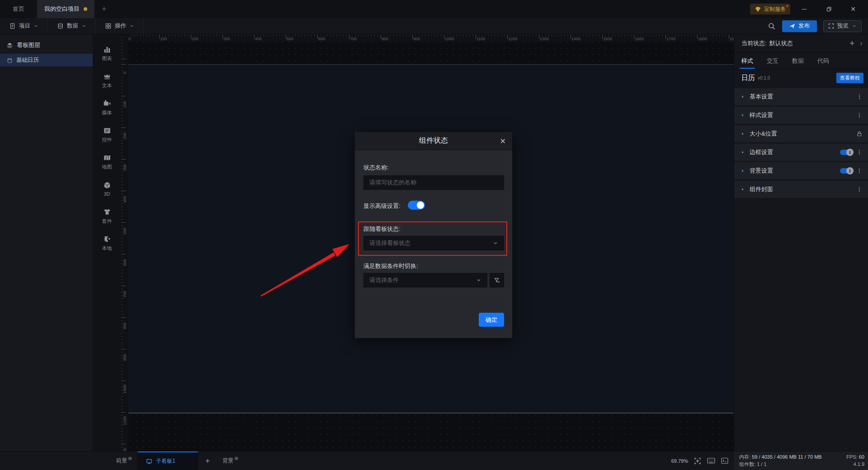 This screenshot has height=470, width=868. What do you see at coordinates (125, 326) in the screenshot?
I see `v-ruler-label: 800` at bounding box center [125, 326].